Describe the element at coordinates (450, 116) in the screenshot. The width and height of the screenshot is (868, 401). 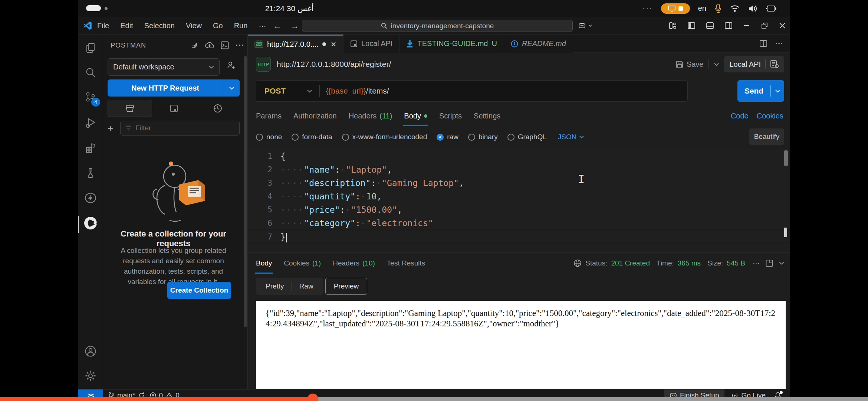
I see `tab-scripts: Scripts` at that location.